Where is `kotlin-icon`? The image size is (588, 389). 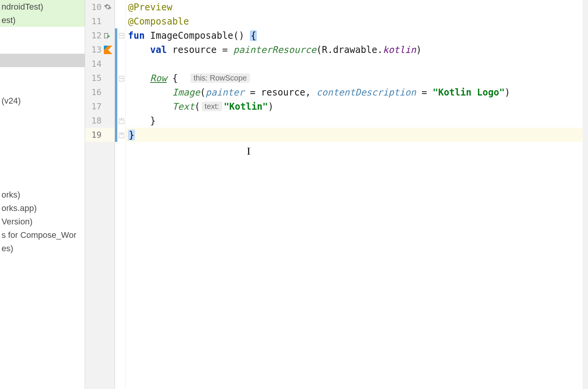
kotlin-icon is located at coordinates (108, 50).